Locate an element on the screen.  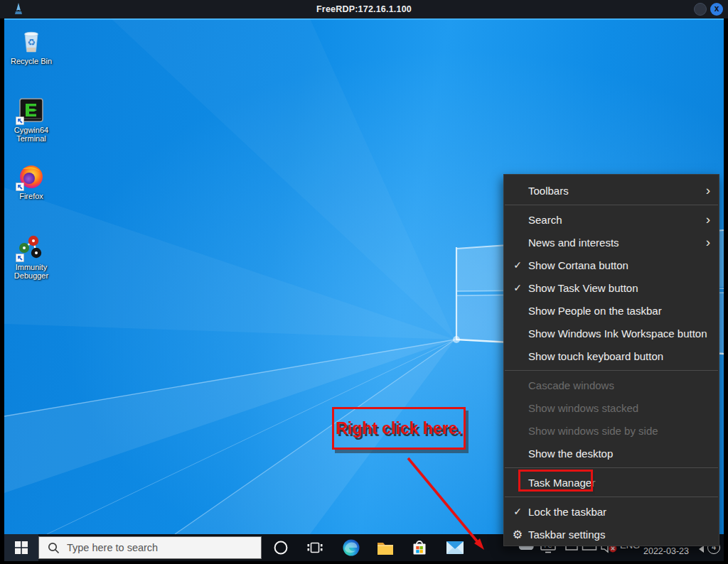
start-button is located at coordinates (21, 548).